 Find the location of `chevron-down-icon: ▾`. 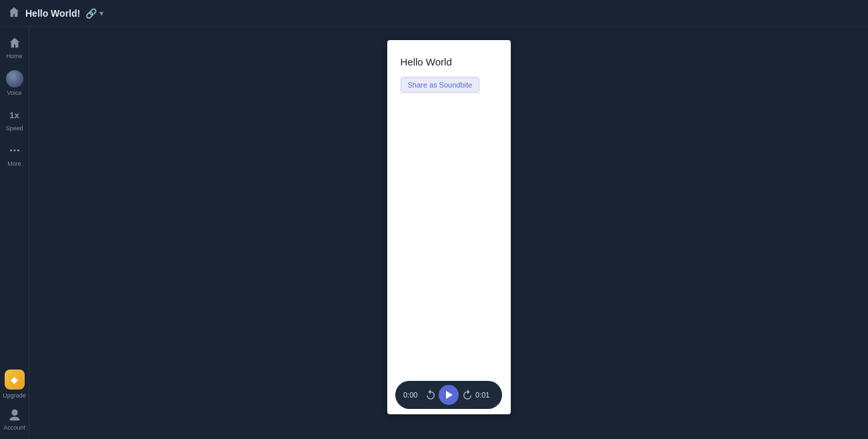

chevron-down-icon: ▾ is located at coordinates (101, 13).